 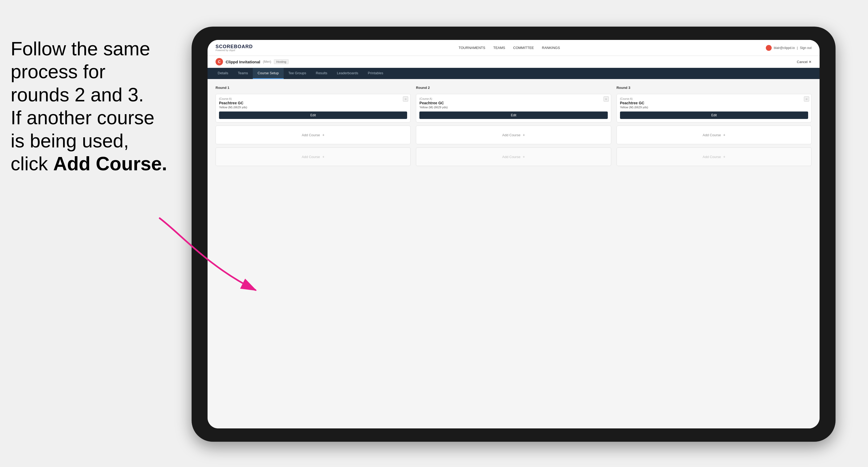 What do you see at coordinates (268, 73) in the screenshot?
I see `tab-course-setup: Course Setup` at bounding box center [268, 73].